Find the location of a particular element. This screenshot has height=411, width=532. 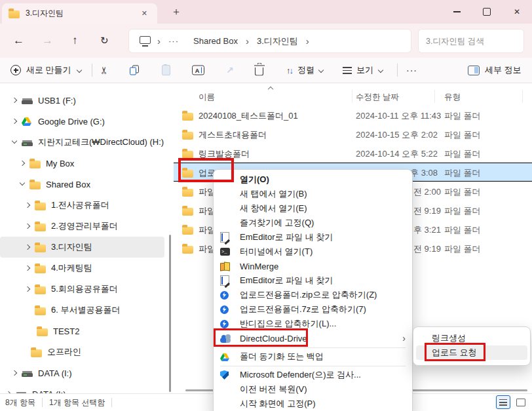

sidebar-item-label: USB1 (F:) is located at coordinates (57, 101).